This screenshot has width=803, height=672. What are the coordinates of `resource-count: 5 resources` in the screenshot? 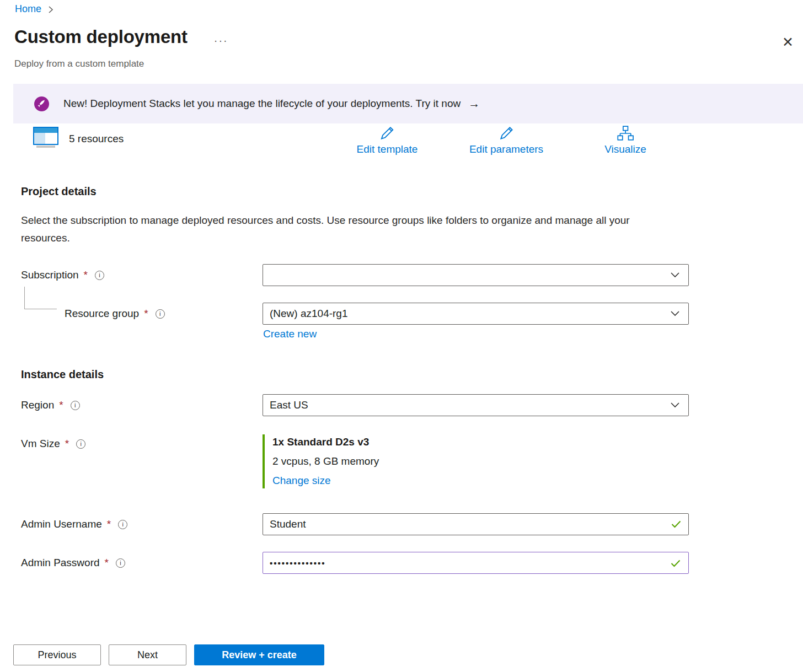 It's located at (96, 139).